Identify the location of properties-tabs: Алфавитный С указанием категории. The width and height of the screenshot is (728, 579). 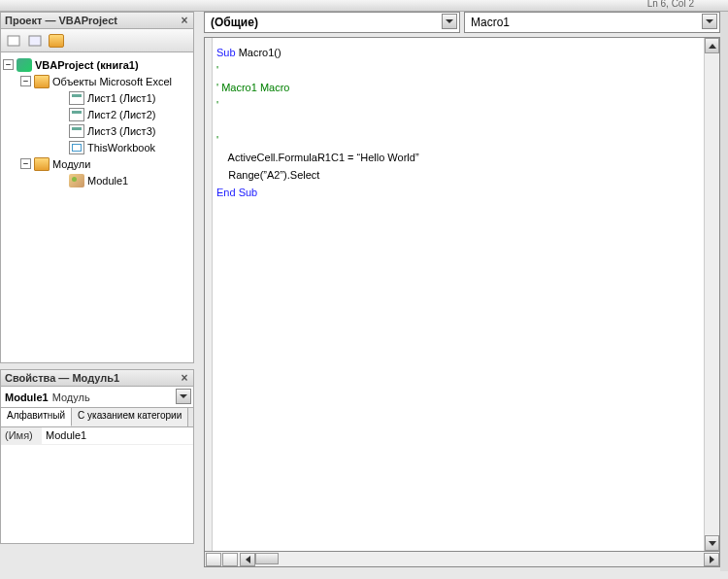
(97, 418).